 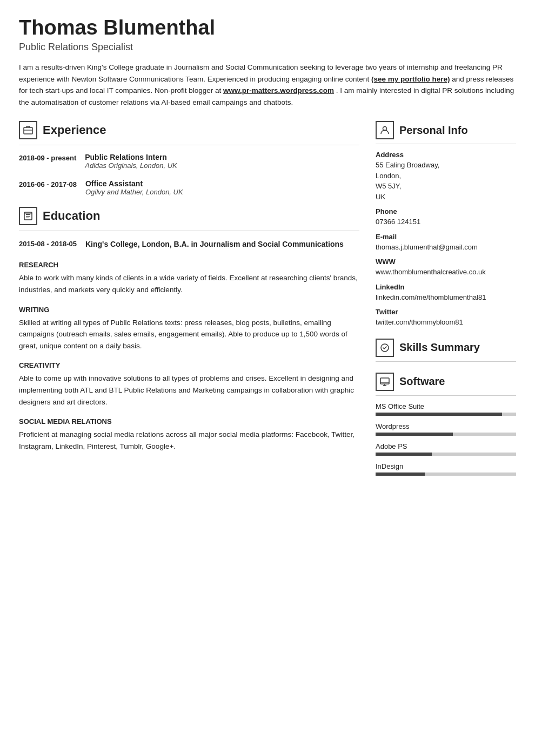 What do you see at coordinates (446, 350) in the screenshot?
I see `skills-summary-section: Skills Summary` at bounding box center [446, 350].